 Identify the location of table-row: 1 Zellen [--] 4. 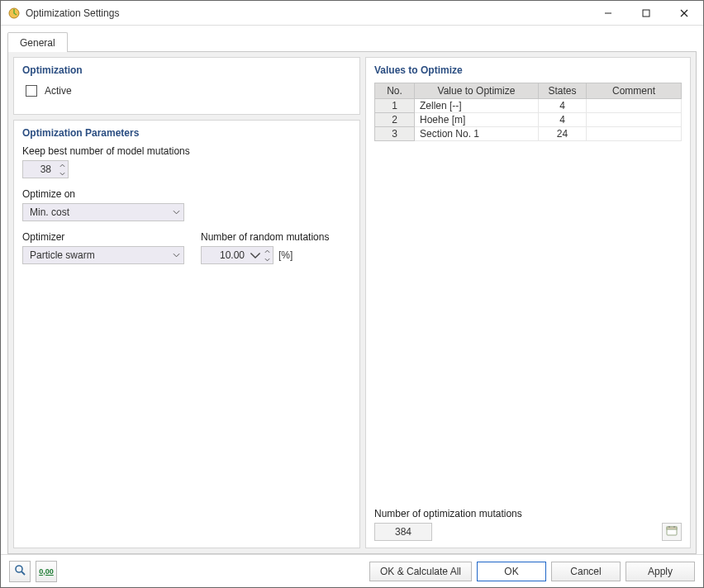
(529, 106).